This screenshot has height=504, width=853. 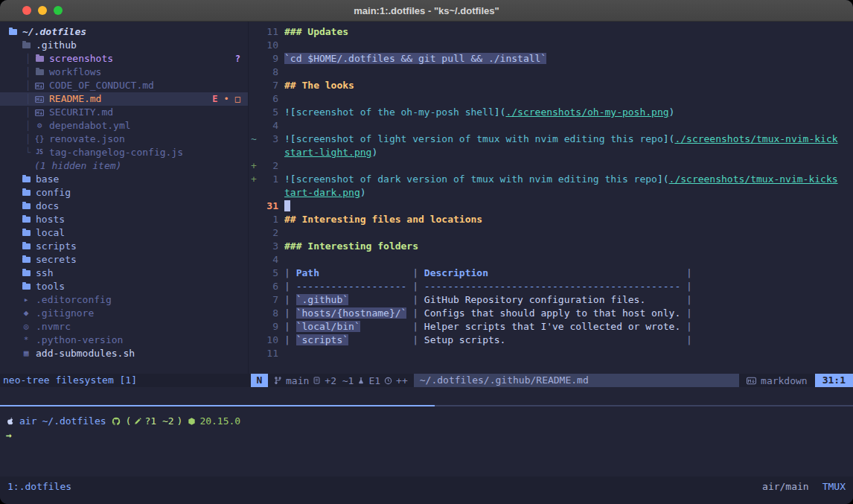 What do you see at coordinates (124, 220) in the screenshot?
I see `tree-item: hosts` at bounding box center [124, 220].